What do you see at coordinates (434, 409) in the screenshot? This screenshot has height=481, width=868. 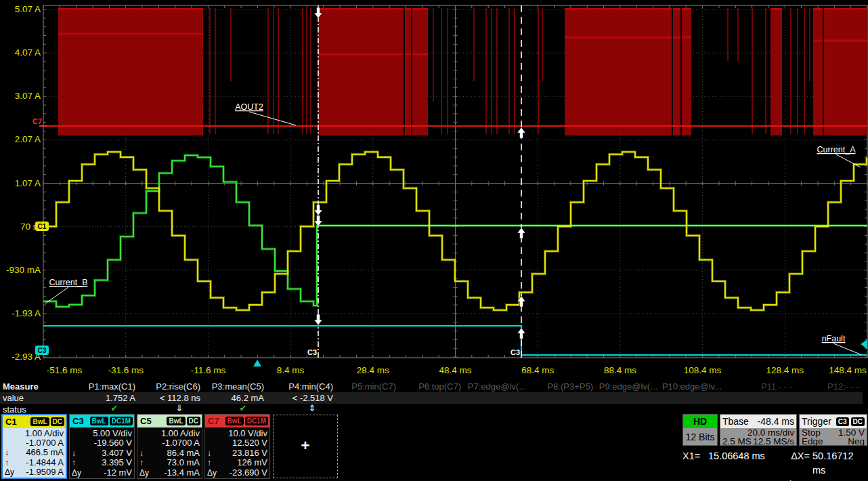 I see `measure-status-row: status ✔⇓✔⇕` at bounding box center [434, 409].